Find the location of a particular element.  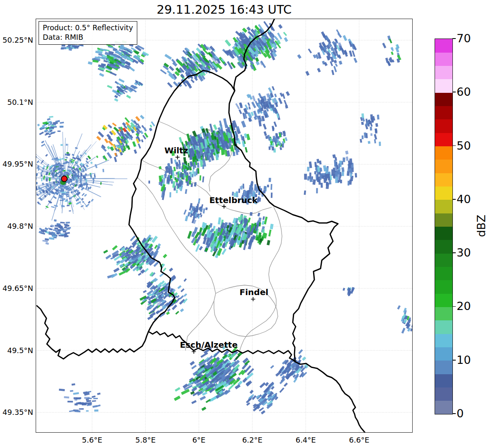

colorbar-tick-label: 10 is located at coordinates (464, 360).